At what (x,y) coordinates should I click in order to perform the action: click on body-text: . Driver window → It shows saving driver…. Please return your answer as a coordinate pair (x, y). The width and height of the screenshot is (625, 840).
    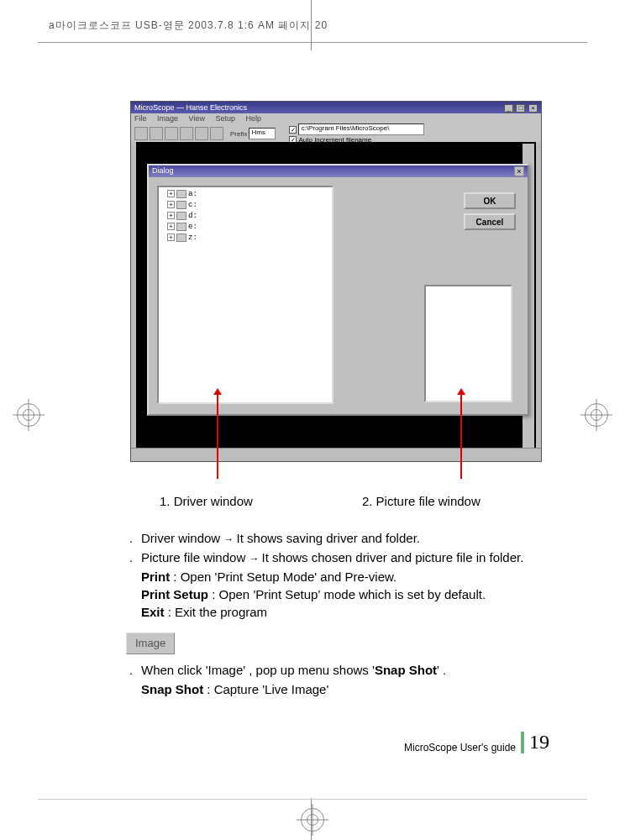
    Looking at the image, I should click on (332, 613).